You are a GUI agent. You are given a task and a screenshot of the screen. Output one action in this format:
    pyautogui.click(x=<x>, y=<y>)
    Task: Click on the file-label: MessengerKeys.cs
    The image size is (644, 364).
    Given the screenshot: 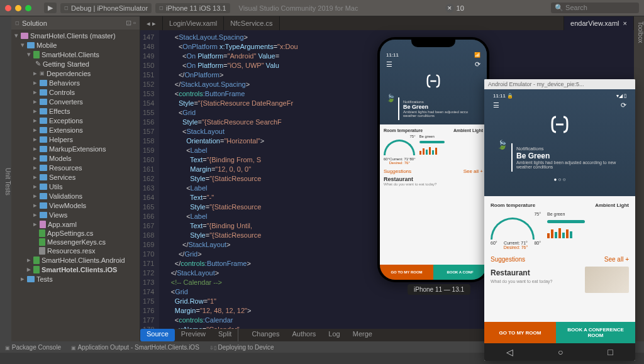 What is the action you would take?
    pyautogui.click(x=77, y=242)
    